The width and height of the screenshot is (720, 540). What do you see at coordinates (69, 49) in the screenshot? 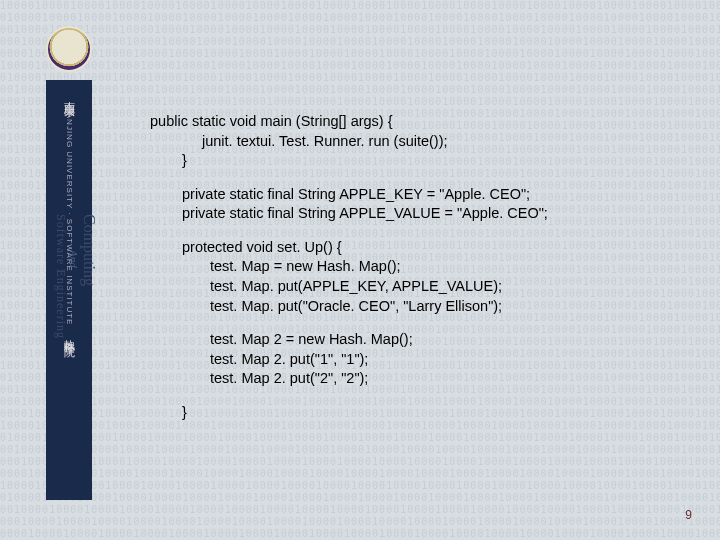
I see `university-logo` at bounding box center [69, 49].